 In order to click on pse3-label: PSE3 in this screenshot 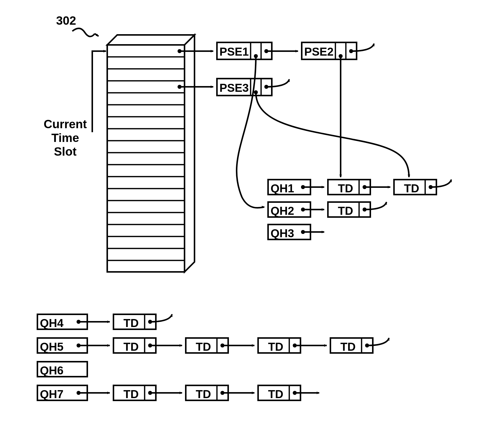, I will do `click(234, 88)`.